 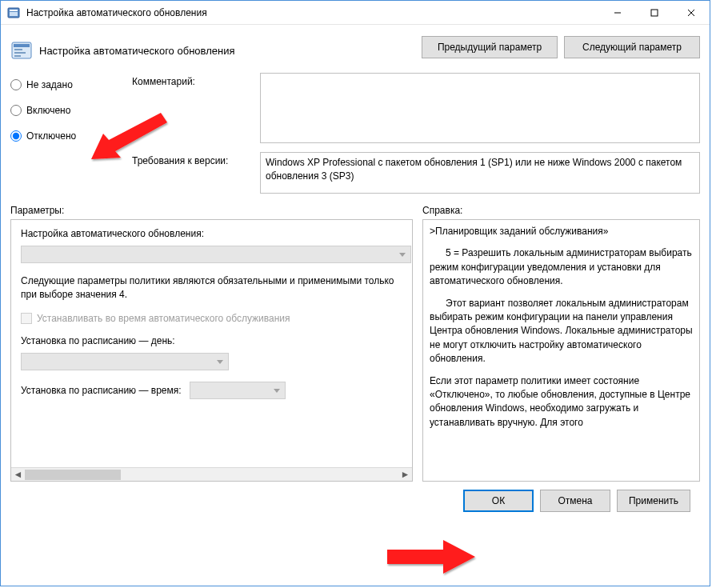 What do you see at coordinates (442, 210) in the screenshot?
I see `help-label: Справка:` at bounding box center [442, 210].